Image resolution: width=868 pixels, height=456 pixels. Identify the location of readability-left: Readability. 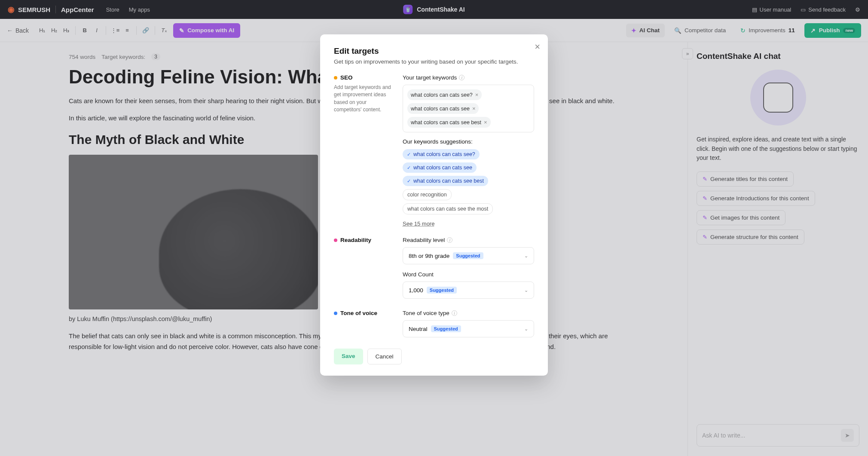
(364, 269).